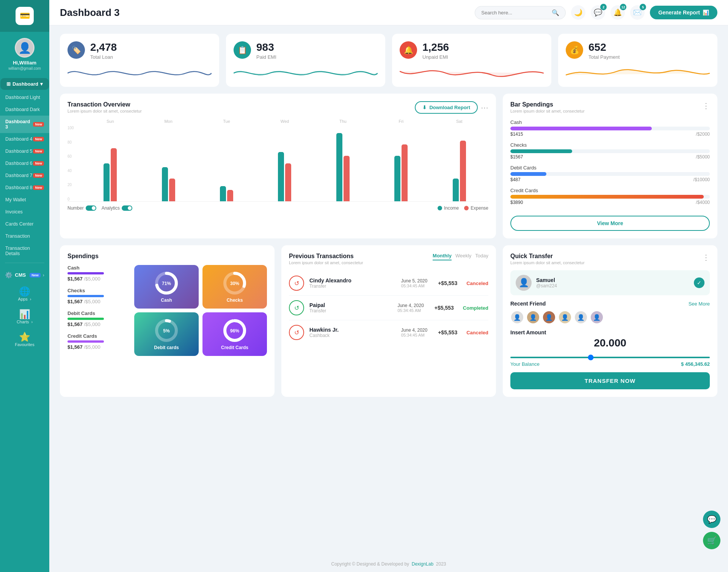 The width and height of the screenshot is (728, 572). Describe the element at coordinates (436, 57) in the screenshot. I see `unpaid-emi-label: Unpaid EMI` at that location.